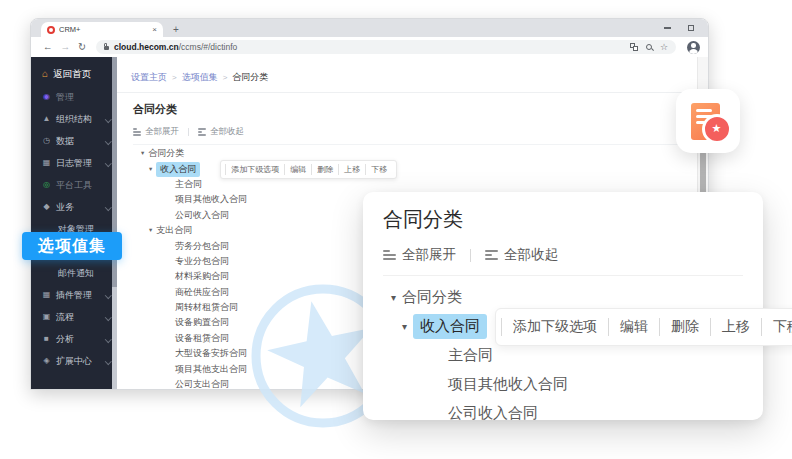  What do you see at coordinates (74, 74) in the screenshot?
I see `sidebar-item-home: ⌂ 返回首页` at bounding box center [74, 74].